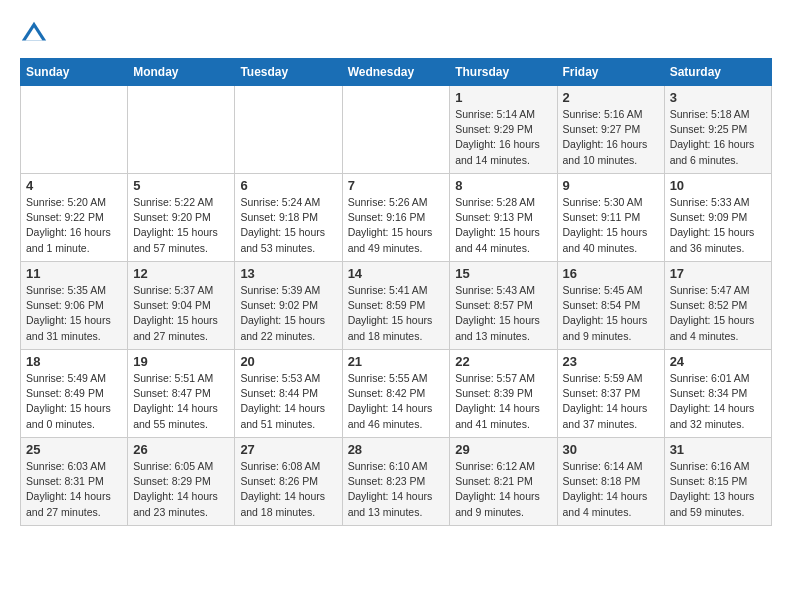  I want to click on weekday-header-thursday: Thursday, so click(504, 72).